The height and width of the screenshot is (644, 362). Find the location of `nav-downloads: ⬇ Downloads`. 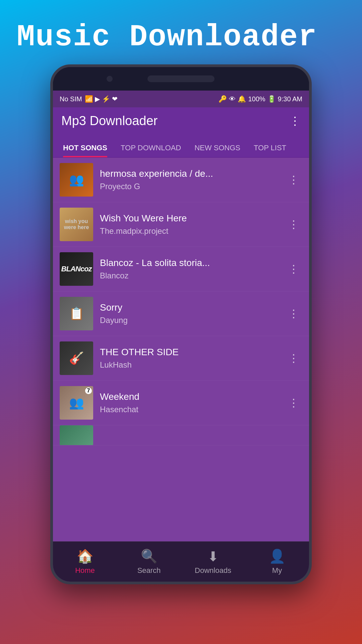

nav-downloads: ⬇ Downloads is located at coordinates (213, 562).